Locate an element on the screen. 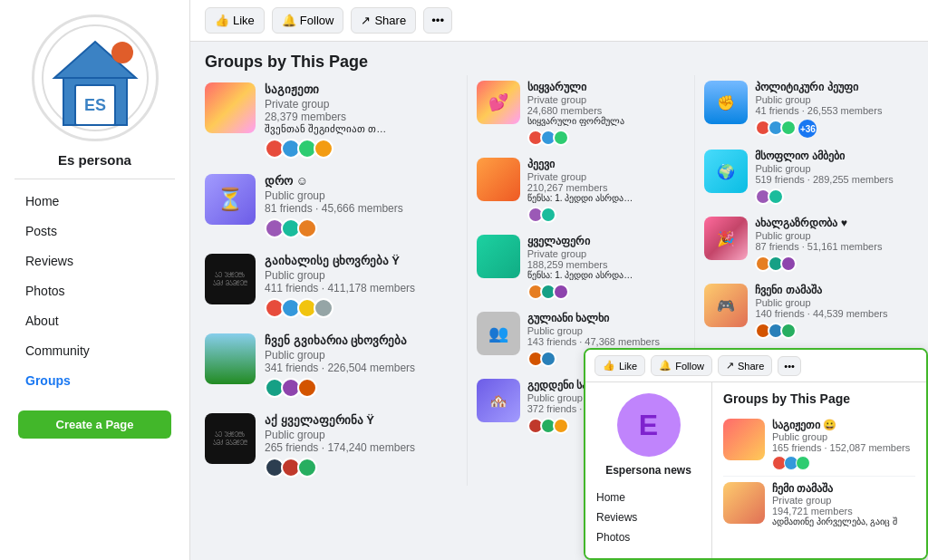 This screenshot has width=928, height=560. sidebar-item-posts: Posts is located at coordinates (94, 231).